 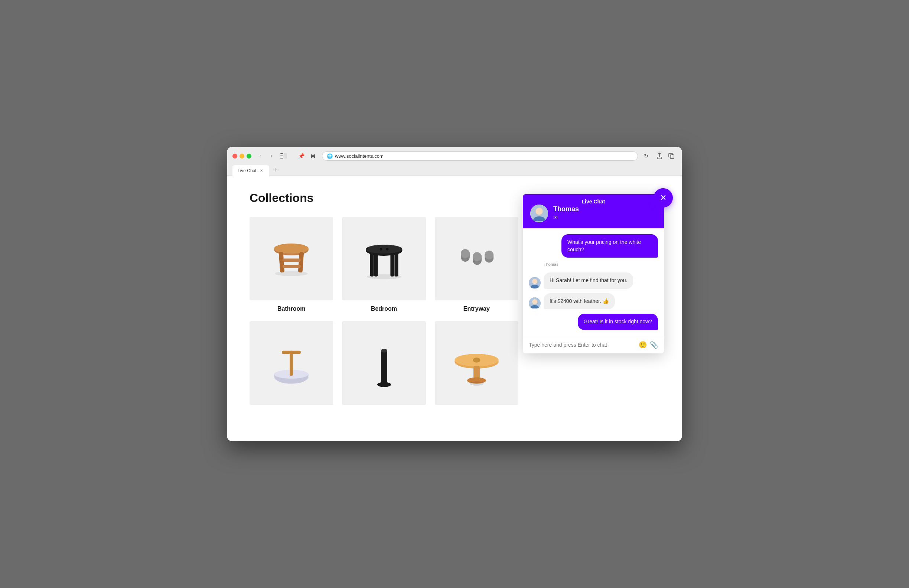 What do you see at coordinates (594, 282) in the screenshot?
I see `chat-messages: What's your pricing on the white couch? …` at bounding box center [594, 282].